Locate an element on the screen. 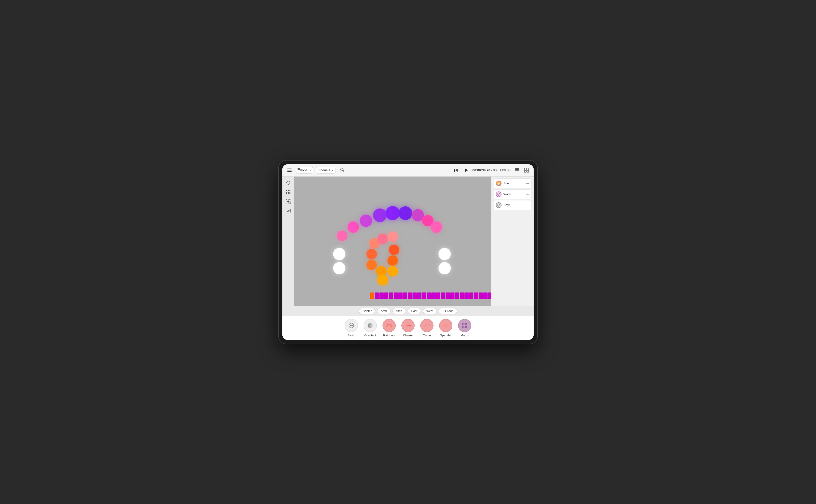 Image resolution: width=816 pixels, height=504 pixels. grid-dots-icon is located at coordinates (288, 192).